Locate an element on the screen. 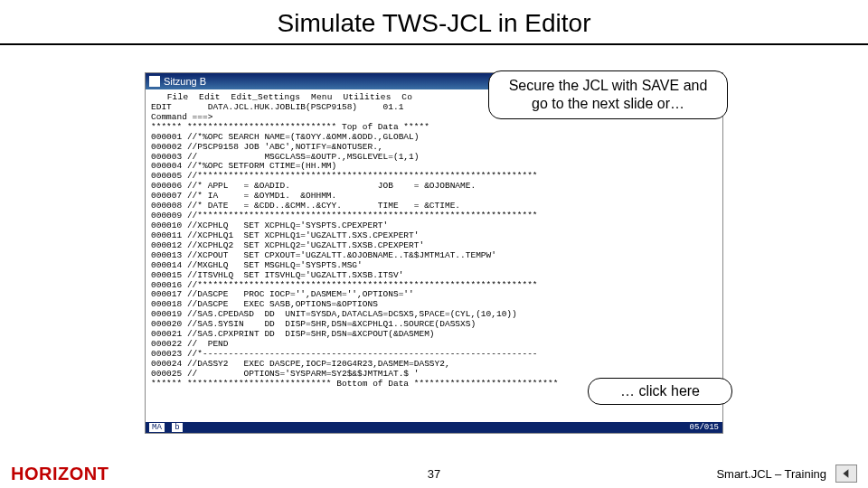  status-b: b is located at coordinates (177, 427).